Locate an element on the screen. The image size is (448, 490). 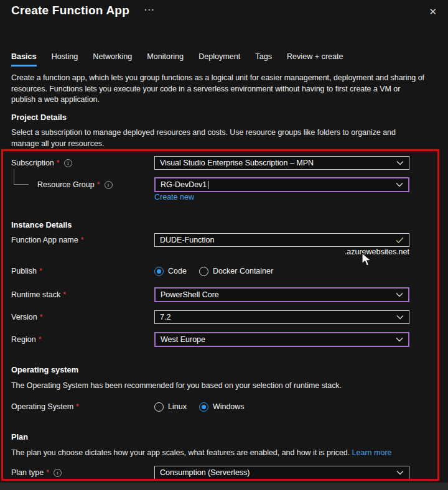
region-value: West Europe is located at coordinates (183, 340).